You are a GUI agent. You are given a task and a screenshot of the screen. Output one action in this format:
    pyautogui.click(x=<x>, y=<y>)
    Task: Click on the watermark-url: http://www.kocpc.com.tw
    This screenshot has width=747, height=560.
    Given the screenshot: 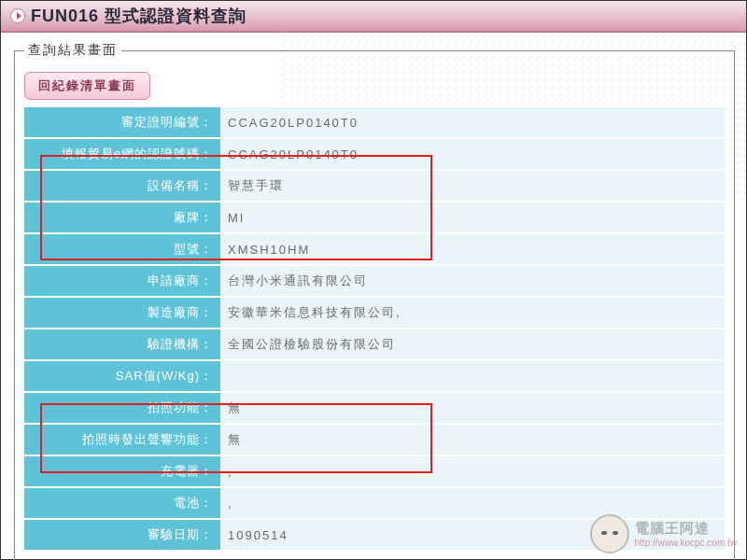 What is the action you would take?
    pyautogui.click(x=685, y=543)
    